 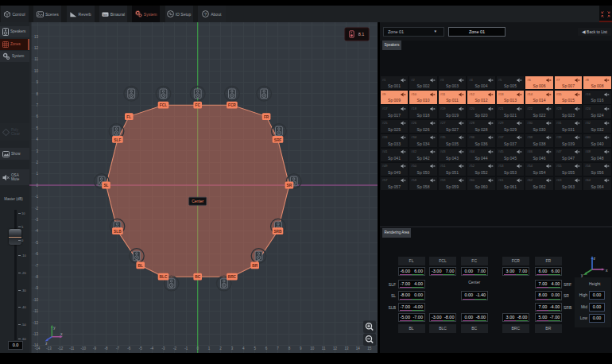 I want to click on svg-text: FCR, so click(x=232, y=105).